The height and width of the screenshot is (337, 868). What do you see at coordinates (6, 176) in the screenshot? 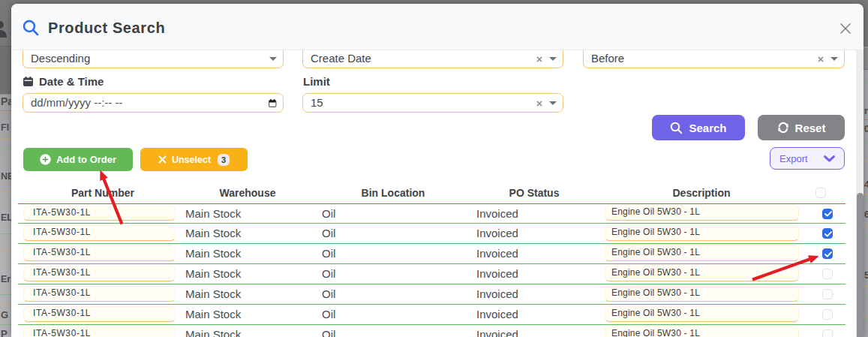
I see `background-text-fragment: NE` at bounding box center [6, 176].